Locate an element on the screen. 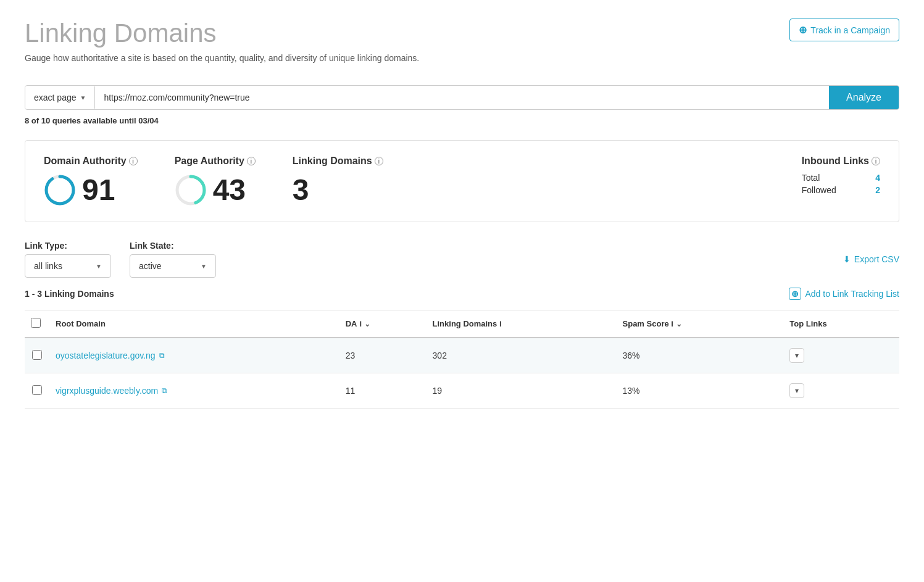 This screenshot has height=582, width=924. add-tracking-label: Add to Link Tracking List is located at coordinates (852, 294).